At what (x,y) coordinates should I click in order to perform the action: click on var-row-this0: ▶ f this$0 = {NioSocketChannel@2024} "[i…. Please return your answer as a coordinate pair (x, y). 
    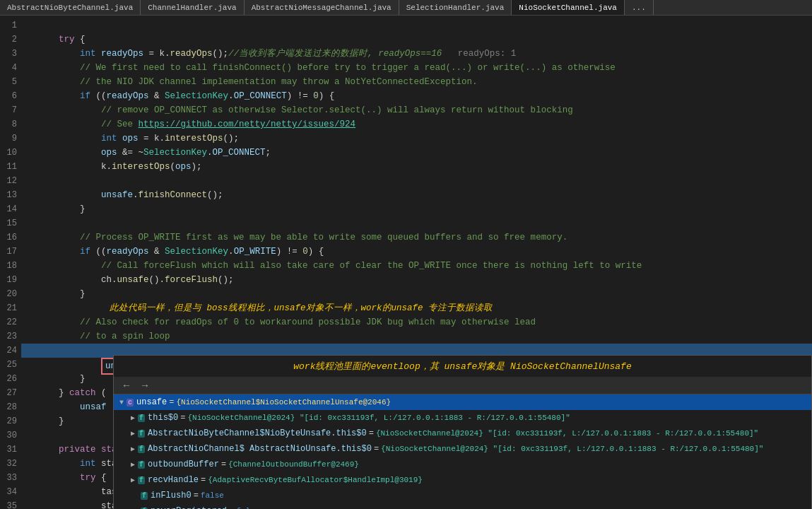
    Looking at the image, I should click on (462, 418).